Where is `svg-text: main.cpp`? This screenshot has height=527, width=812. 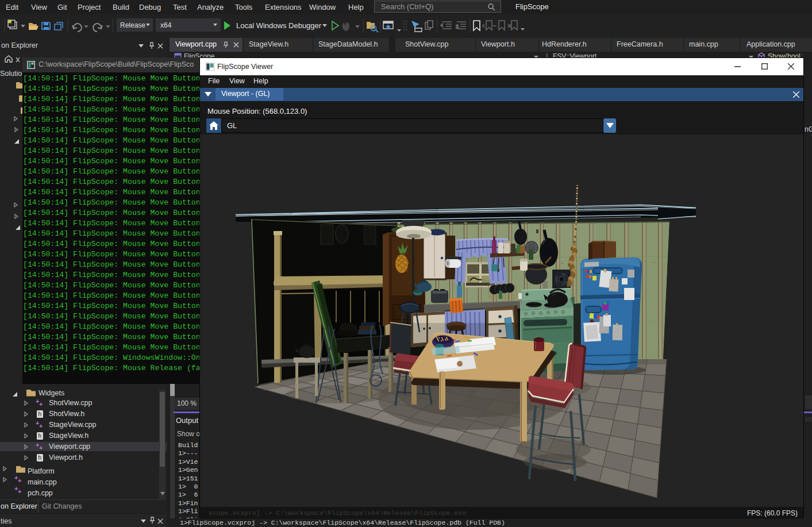
svg-text: main.cpp is located at coordinates (43, 482).